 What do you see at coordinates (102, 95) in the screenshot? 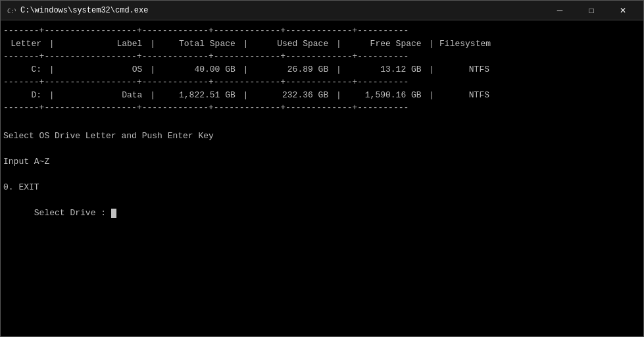
I see `row-d-label: Data` at bounding box center [102, 95].